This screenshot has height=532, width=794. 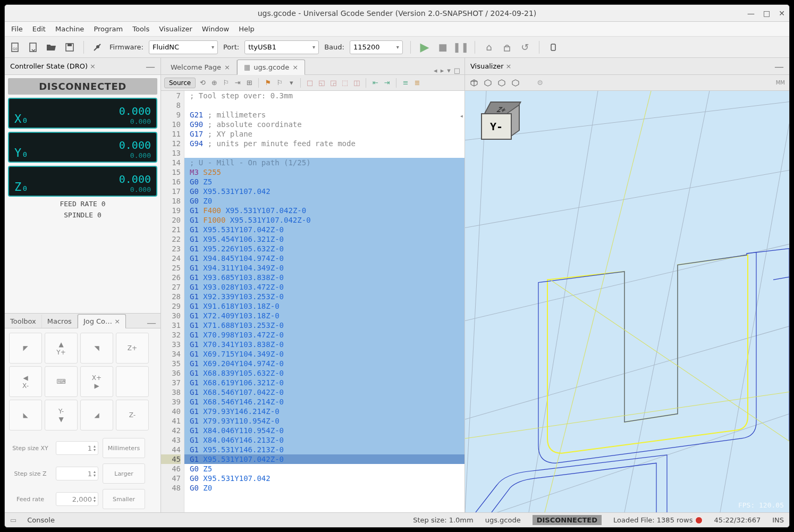 What do you see at coordinates (83, 181) in the screenshot?
I see `dro-z-row: Z₀ 0.0000.000` at bounding box center [83, 181].